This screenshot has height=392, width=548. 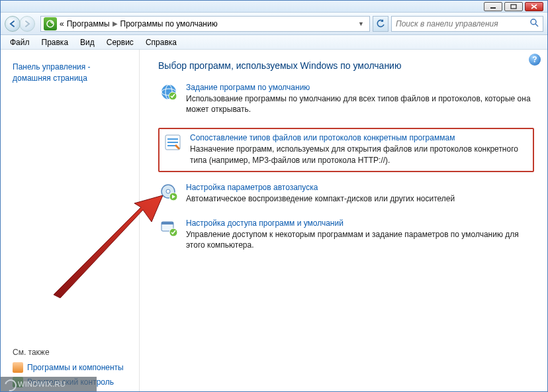 What do you see at coordinates (248, 87) in the screenshot?
I see `option-link: Задание программ по умолчанию` at bounding box center [248, 87].